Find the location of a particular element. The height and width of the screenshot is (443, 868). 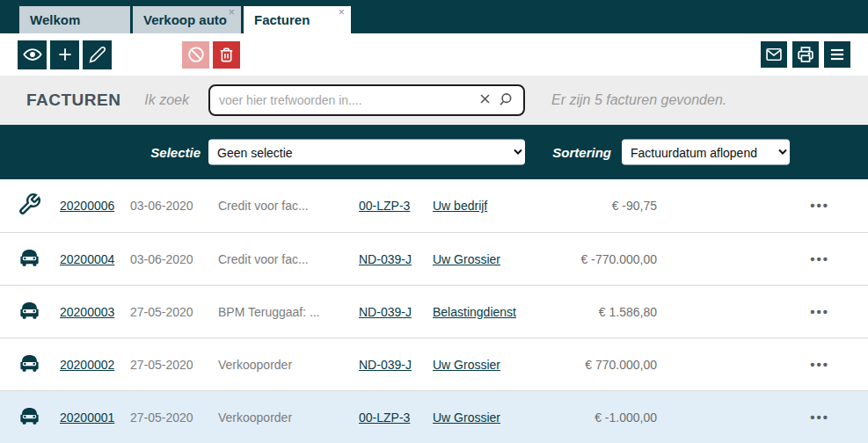

filter-band: Selectie Geen selectie Sortering Factuur… is located at coordinates (434, 152).